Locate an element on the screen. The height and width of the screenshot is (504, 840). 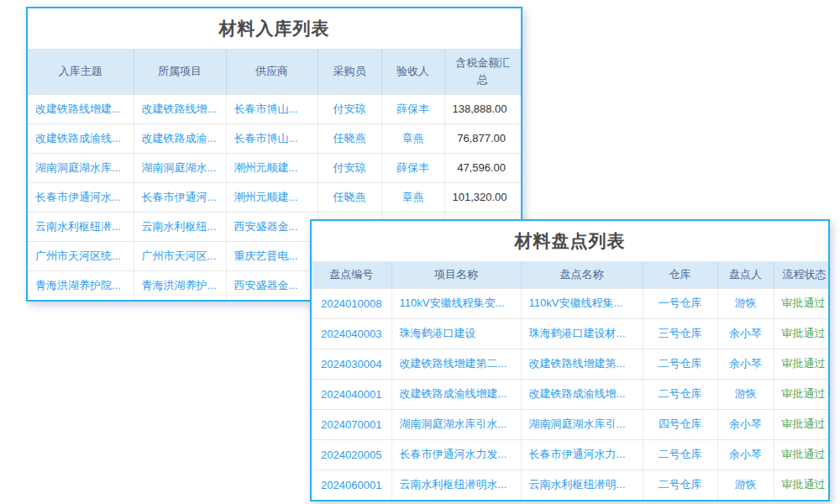
inbound-table-row: 长春市伊通河水... 长春市伊通河... 潮州元顺建... 任晓燕 章燕 101… is located at coordinates (274, 197).